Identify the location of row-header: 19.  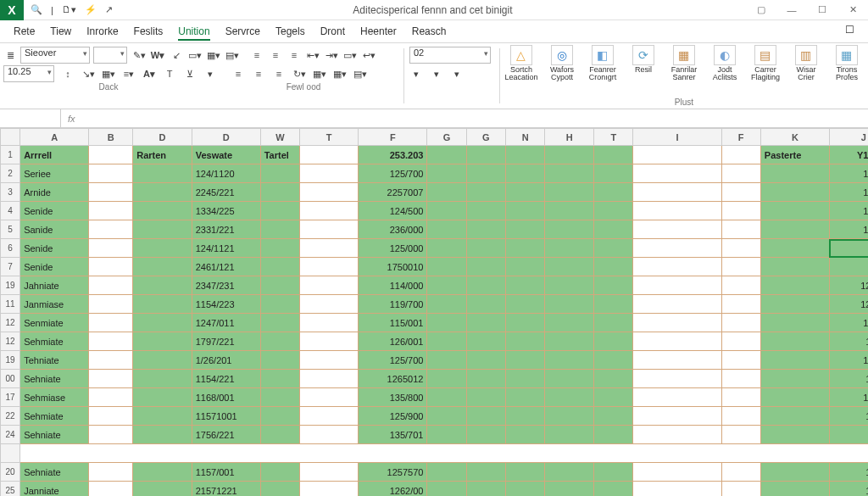
(10, 360).